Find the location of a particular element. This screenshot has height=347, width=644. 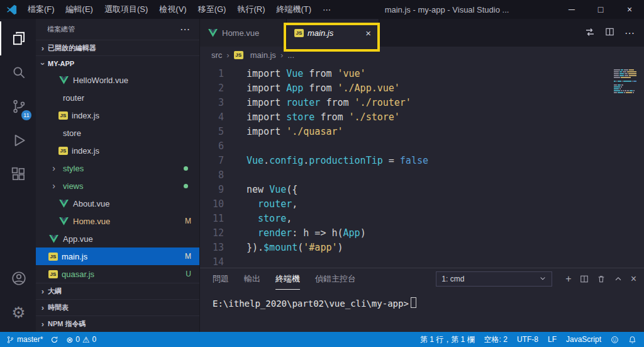

chevron-down-icon is located at coordinates (543, 280).